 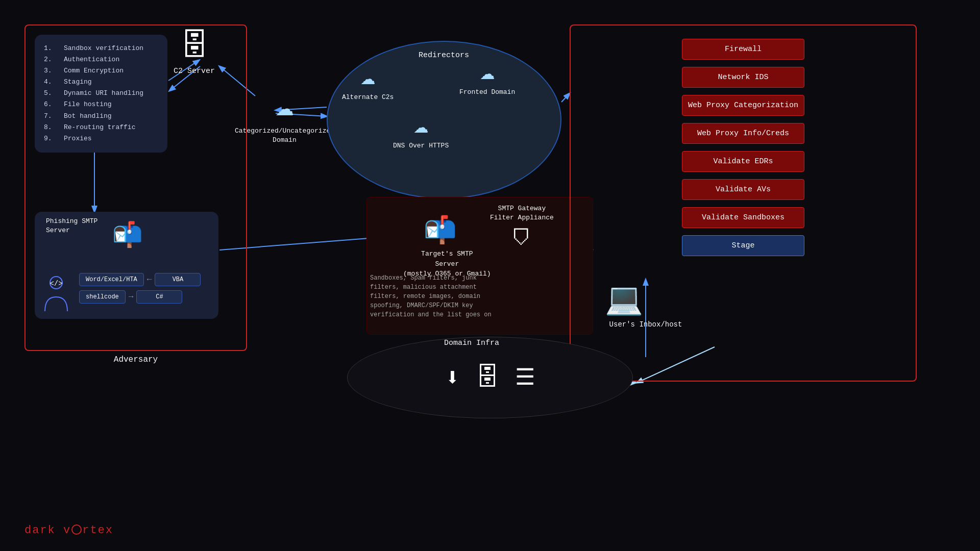 I want to click on domain-infra-db-icon: 🗄, so click(x=487, y=378).